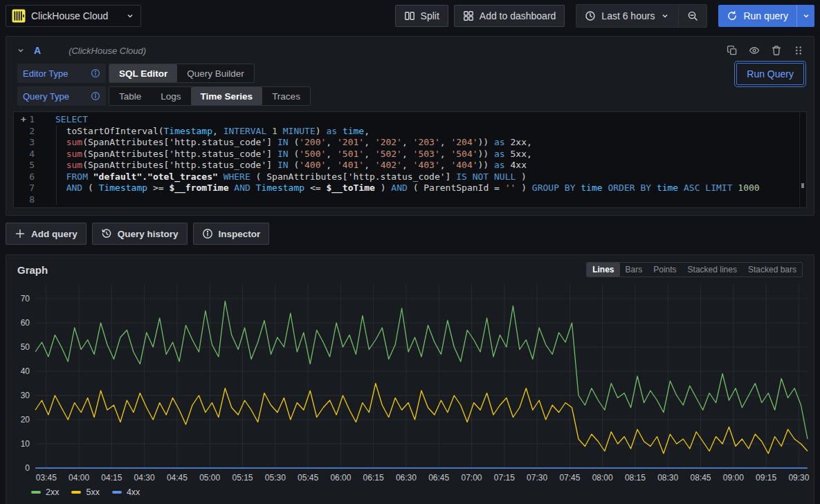 The width and height of the screenshot is (820, 504). I want to click on chart-legend: 2xx5xx4xx, so click(410, 494).